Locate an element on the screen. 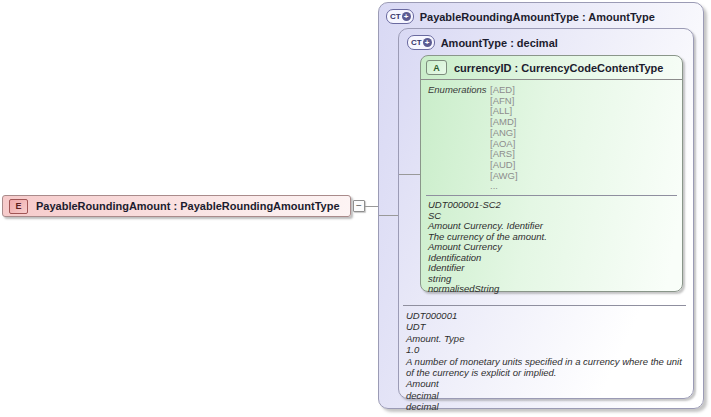 The image size is (711, 417). inner-type-title: AmountType : decimal is located at coordinates (500, 43).